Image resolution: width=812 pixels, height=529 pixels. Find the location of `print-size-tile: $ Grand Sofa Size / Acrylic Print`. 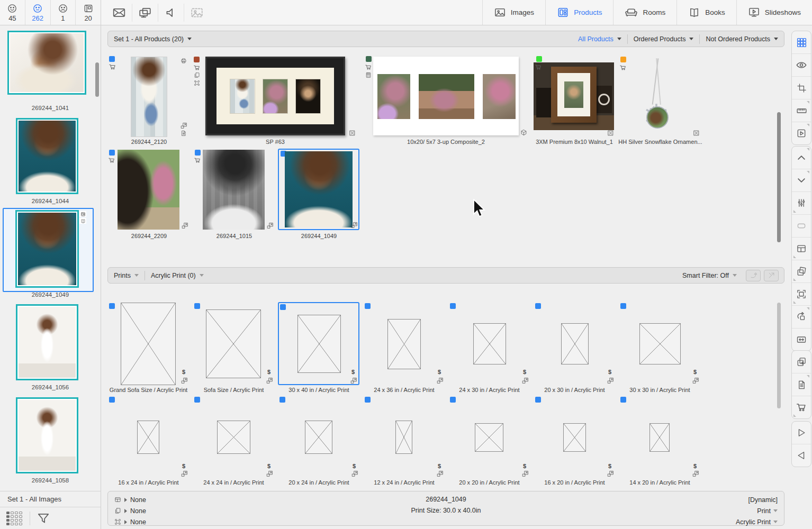

print-size-tile: $ Grand Sofa Size / Acrylic Print is located at coordinates (148, 348).